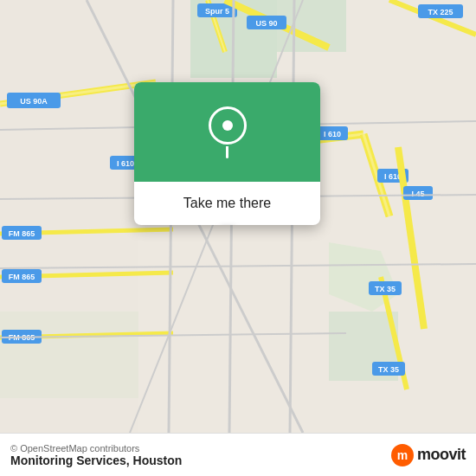 This screenshot has width=476, height=476. What do you see at coordinates (267, 23) in the screenshot?
I see `svg-text: US 90` at bounding box center [267, 23].